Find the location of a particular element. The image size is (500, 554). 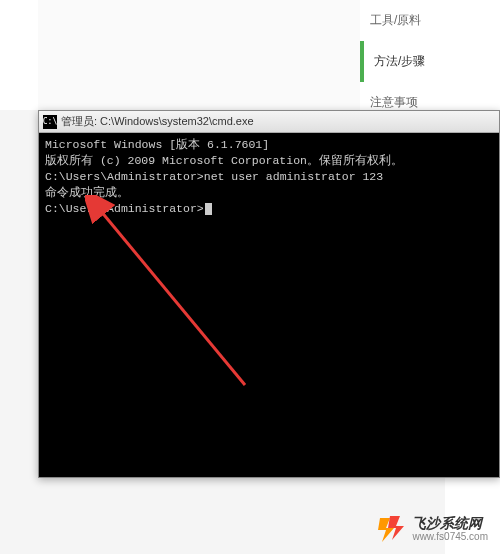

cmd-line: Microsoft Windows [版本 6.1.7601] is located at coordinates (269, 145).